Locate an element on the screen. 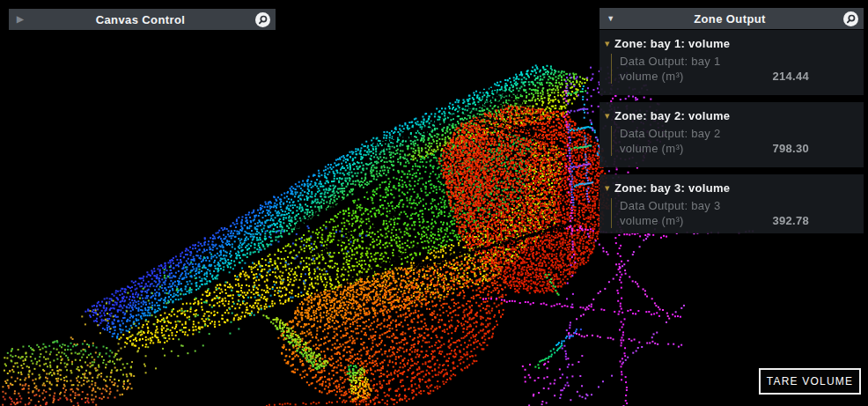 The image size is (868, 406). zone-row-header: ▾ Zone: bay 3: volume is located at coordinates (734, 188).